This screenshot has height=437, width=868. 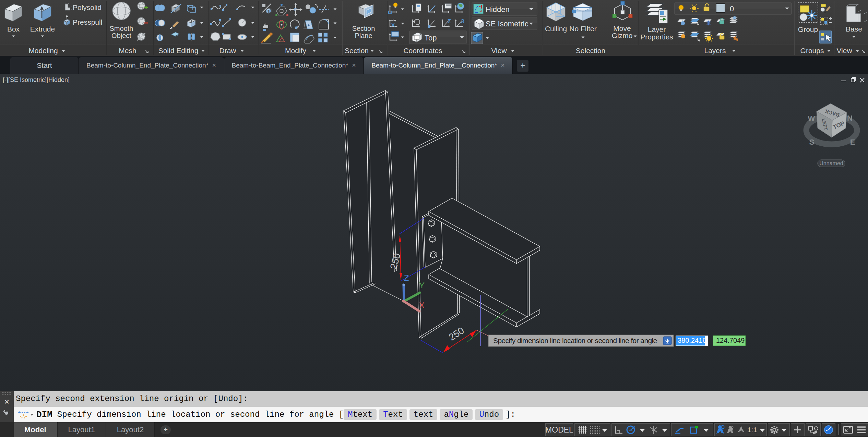 What do you see at coordinates (121, 28) in the screenshot?
I see `svg-text: Smooth` at bounding box center [121, 28].